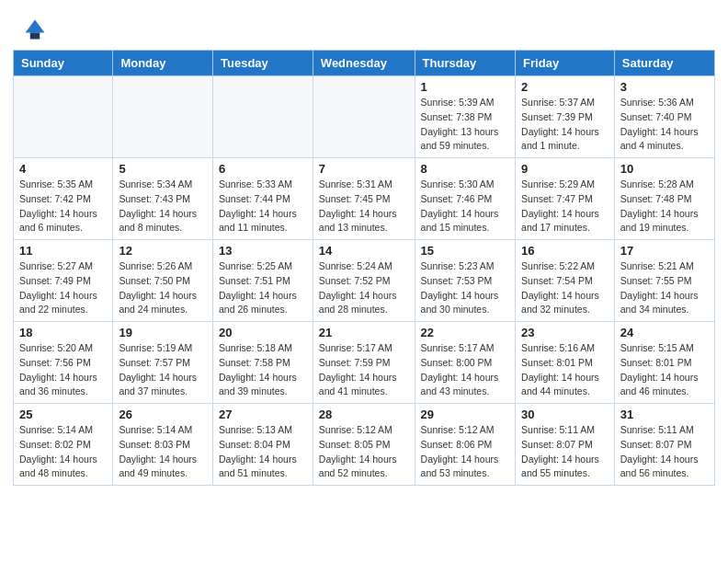  What do you see at coordinates (465, 199) in the screenshot?
I see `calendar-cell: 8Sunrise: 5:30 AM Sunset: 7:46 PM Daylig…` at bounding box center [465, 199].